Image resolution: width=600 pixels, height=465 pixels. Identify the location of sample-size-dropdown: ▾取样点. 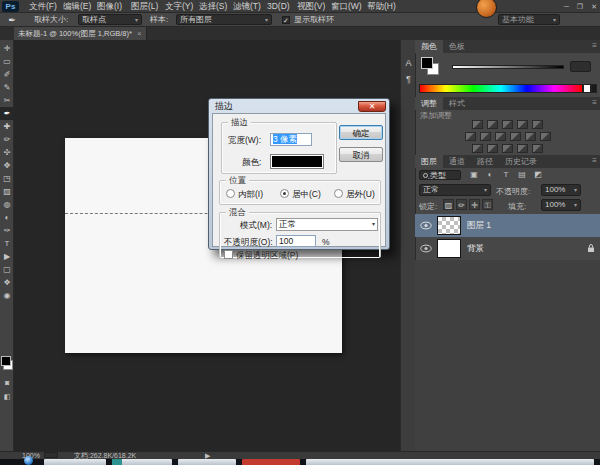
(110, 20).